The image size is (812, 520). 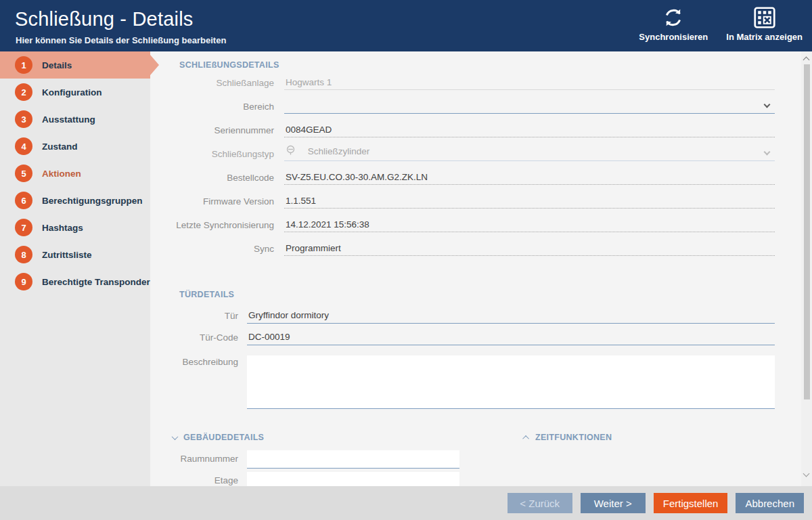 What do you see at coordinates (194, 459) in the screenshot?
I see `raumnummer-label: Raumnummer` at bounding box center [194, 459].